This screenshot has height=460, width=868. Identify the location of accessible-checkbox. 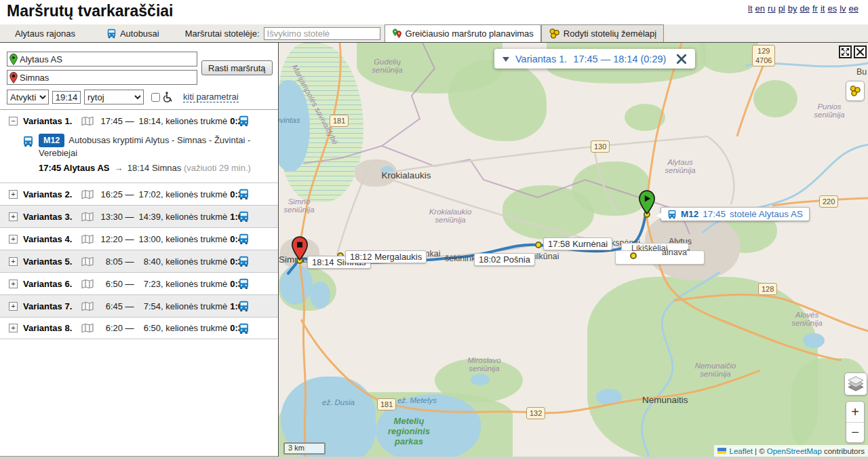
(156, 98).